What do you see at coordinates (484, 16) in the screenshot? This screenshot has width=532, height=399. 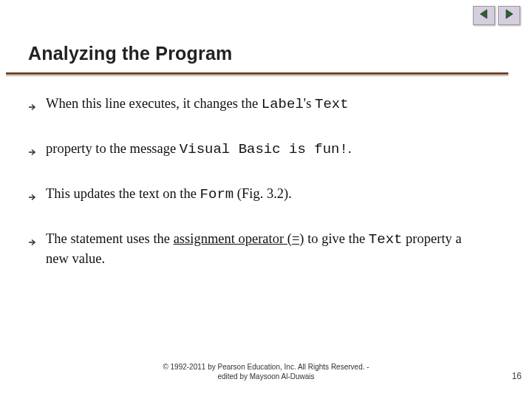 I see `nav-prev-button` at bounding box center [484, 16].